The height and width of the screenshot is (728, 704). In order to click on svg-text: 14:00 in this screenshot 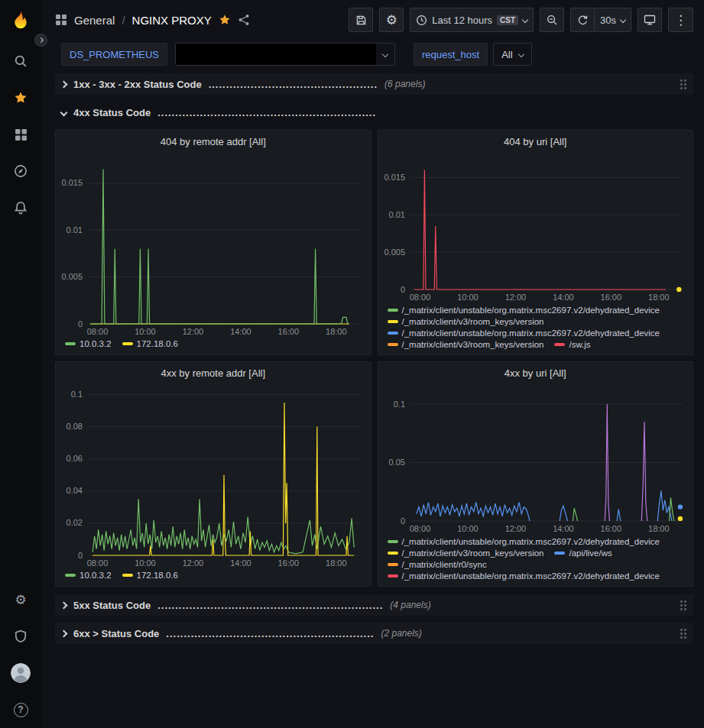, I will do `click(563, 529)`.